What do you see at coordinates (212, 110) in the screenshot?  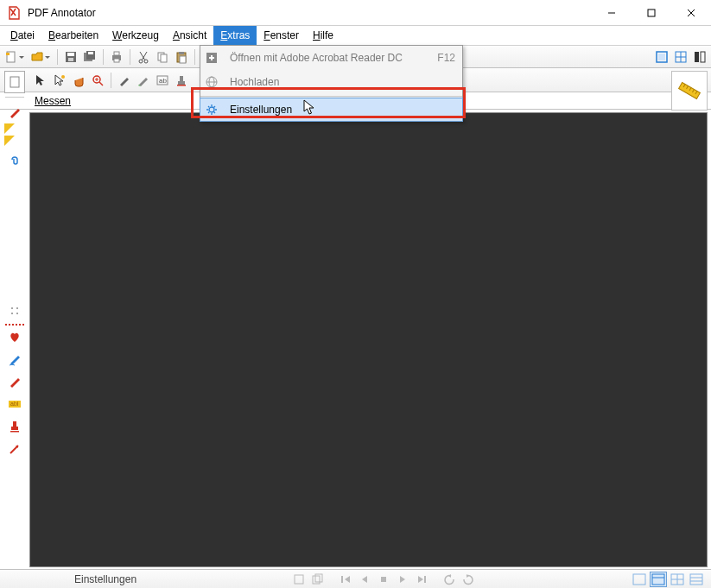 I see `gear-icon` at bounding box center [212, 110].